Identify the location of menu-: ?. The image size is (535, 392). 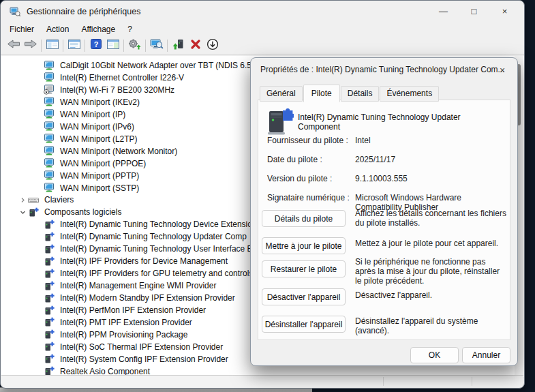
(129, 29).